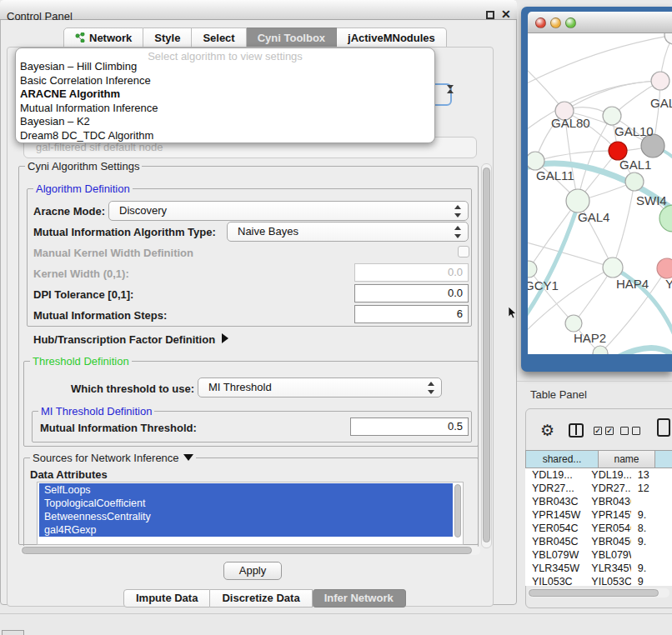  Describe the element at coordinates (578, 201) in the screenshot. I see `gal4-node` at that location.